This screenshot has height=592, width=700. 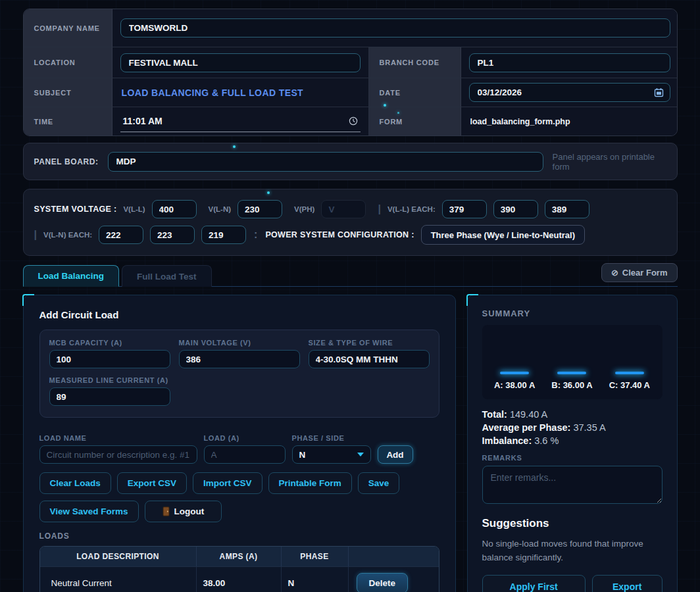 What do you see at coordinates (412, 209) in the screenshot?
I see `vll-each-label: V(L-L) EACH:` at bounding box center [412, 209].